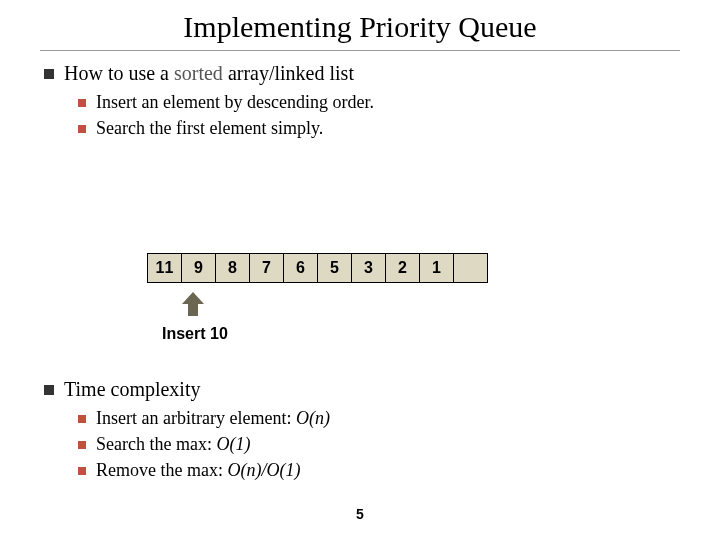 This screenshot has width=720, height=540. I want to click on slide-title: Implementing Priority Queue, so click(360, 27).